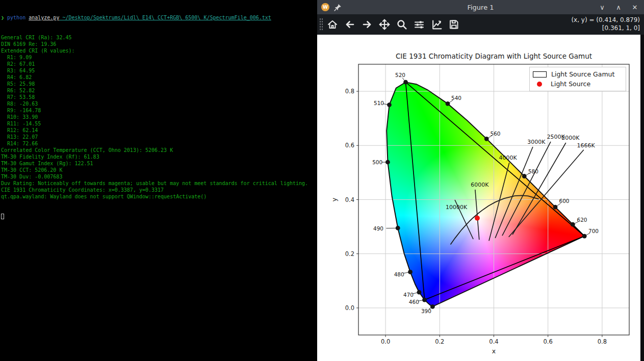 The image size is (644, 361). Describe the element at coordinates (539, 74) in the screenshot. I see `gamut-swatch-icon` at that location.